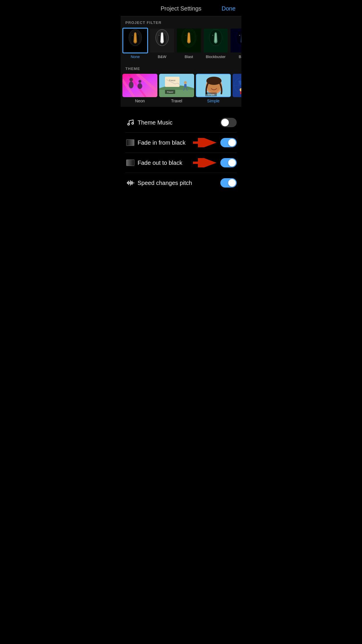  I want to click on filter-thumb-blockbuster, so click(216, 41).